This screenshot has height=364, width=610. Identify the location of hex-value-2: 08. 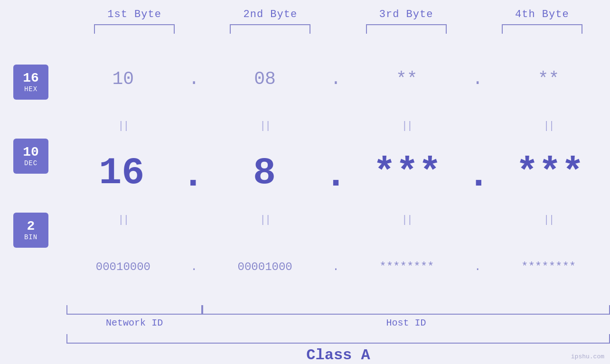
(265, 79).